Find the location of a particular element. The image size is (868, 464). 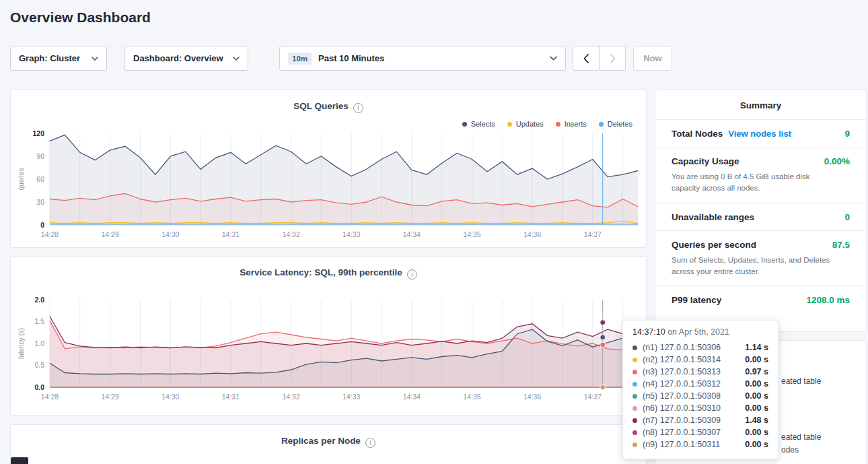

now-button: Now is located at coordinates (653, 58).